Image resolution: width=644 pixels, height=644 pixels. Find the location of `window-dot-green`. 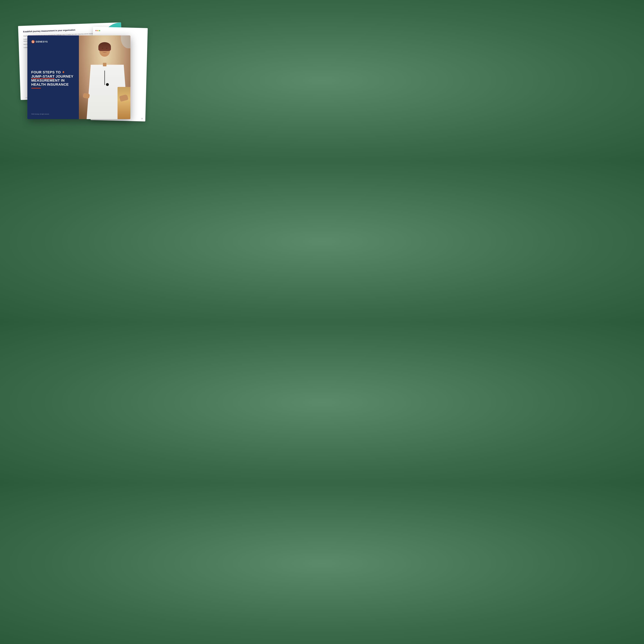

window-dot-green is located at coordinates (99, 31).